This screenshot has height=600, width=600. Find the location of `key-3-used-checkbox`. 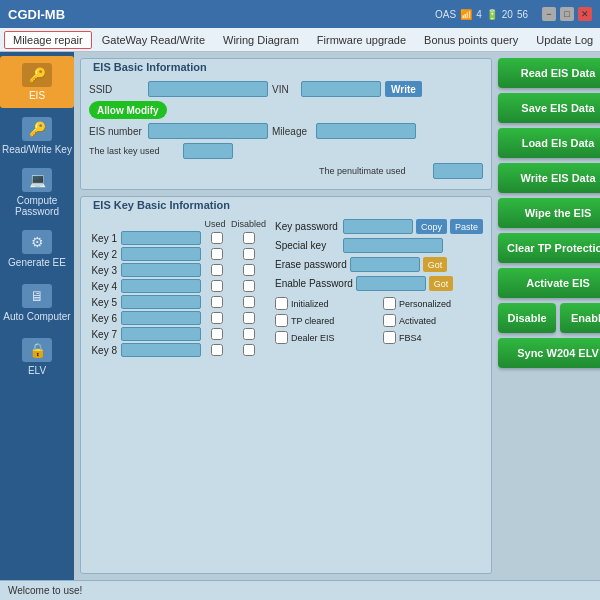

key-3-used-checkbox is located at coordinates (217, 270).